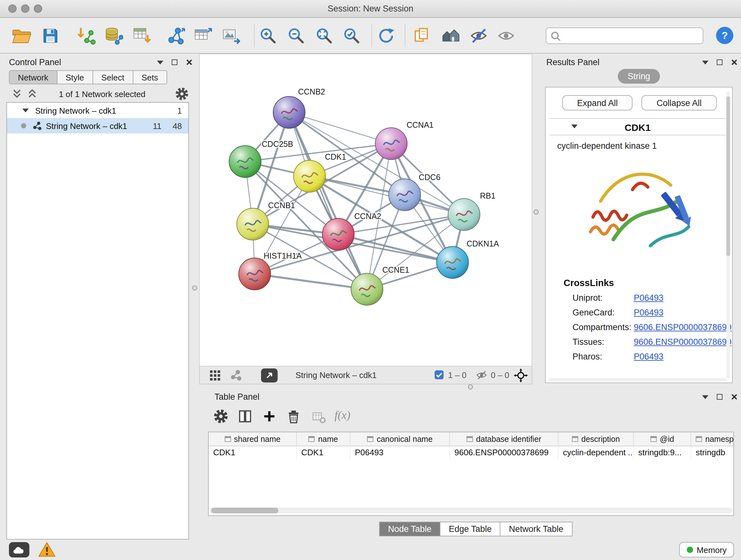 This screenshot has width=741, height=560. What do you see at coordinates (663, 439) in the screenshot?
I see `column-header--id: @id` at bounding box center [663, 439].